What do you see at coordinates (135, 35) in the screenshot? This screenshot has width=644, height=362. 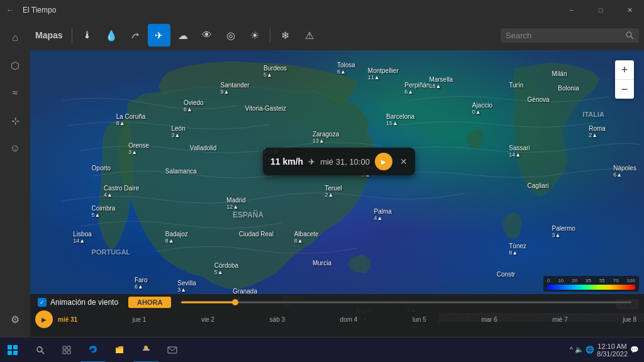 I see `wind-barb-btn` at bounding box center [135, 35].